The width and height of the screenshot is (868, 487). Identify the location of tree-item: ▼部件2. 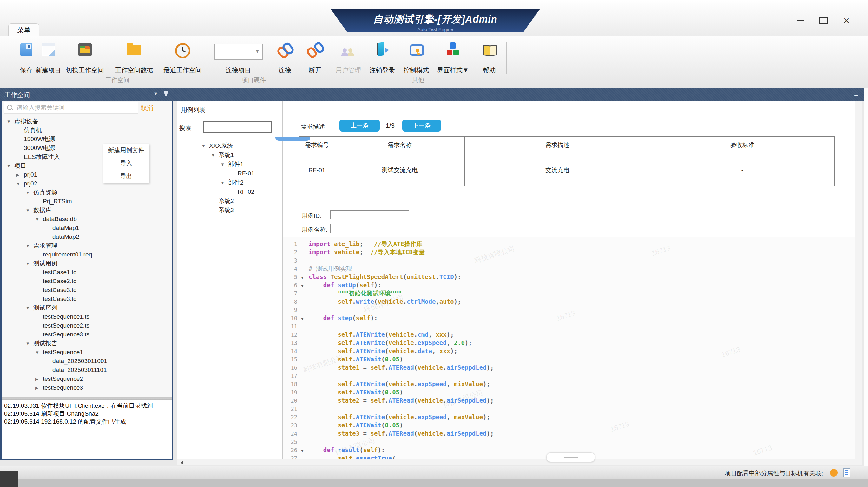
(229, 183).